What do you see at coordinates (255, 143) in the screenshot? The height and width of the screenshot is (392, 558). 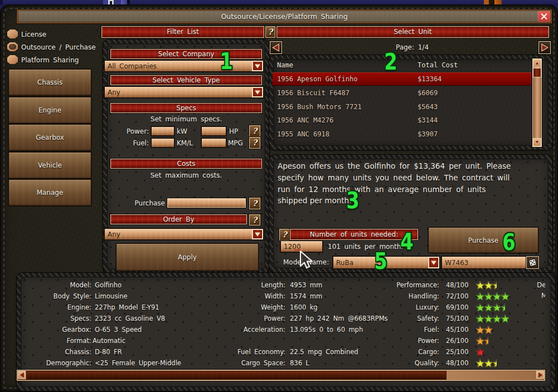 I see `fuel-help-button: ?` at bounding box center [255, 143].